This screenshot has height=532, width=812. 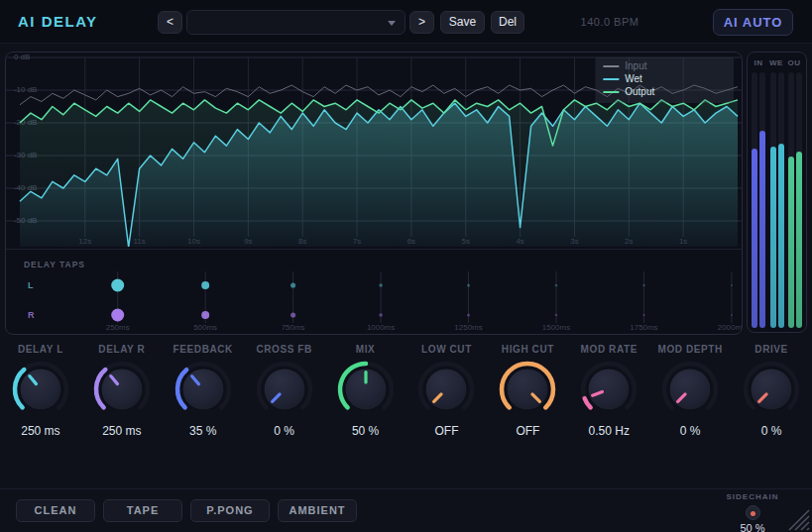 I want to click on mode-button-ambient: AMBIENT, so click(x=317, y=511).